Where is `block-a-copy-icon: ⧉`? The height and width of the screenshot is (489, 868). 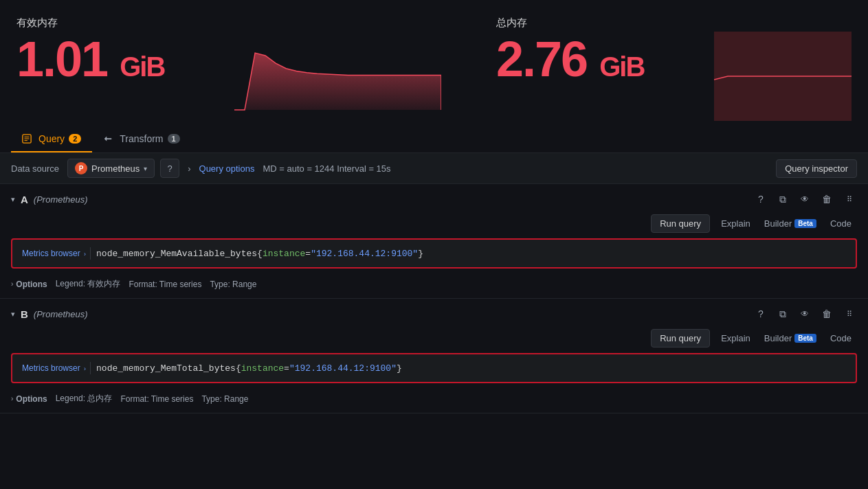
block-a-copy-icon: ⧉ is located at coordinates (783, 199).